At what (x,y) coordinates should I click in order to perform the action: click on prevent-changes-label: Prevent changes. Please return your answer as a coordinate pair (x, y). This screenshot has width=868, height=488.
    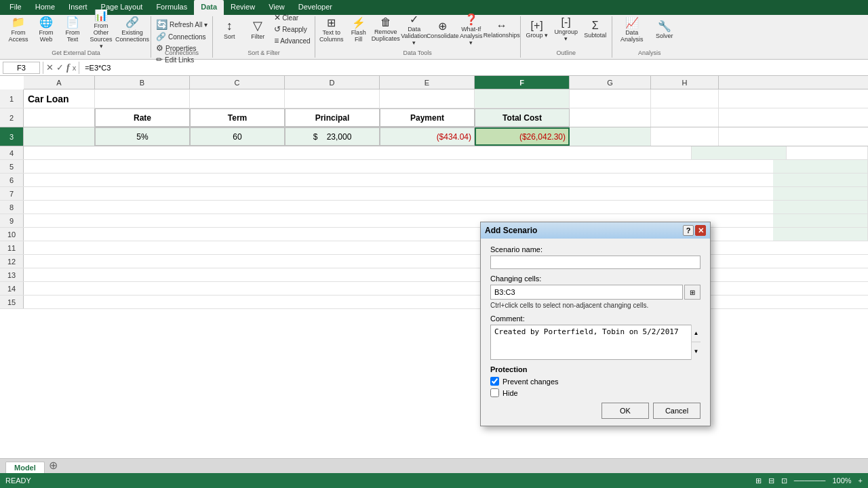
    Looking at the image, I should click on (530, 382).